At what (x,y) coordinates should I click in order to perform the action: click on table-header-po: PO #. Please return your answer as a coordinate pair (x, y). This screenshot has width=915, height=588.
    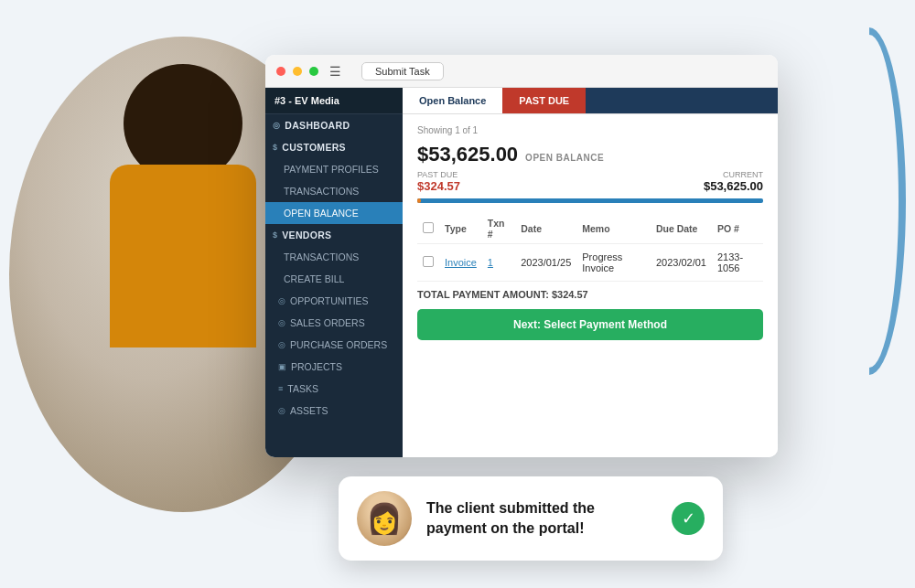
    Looking at the image, I should click on (737, 229).